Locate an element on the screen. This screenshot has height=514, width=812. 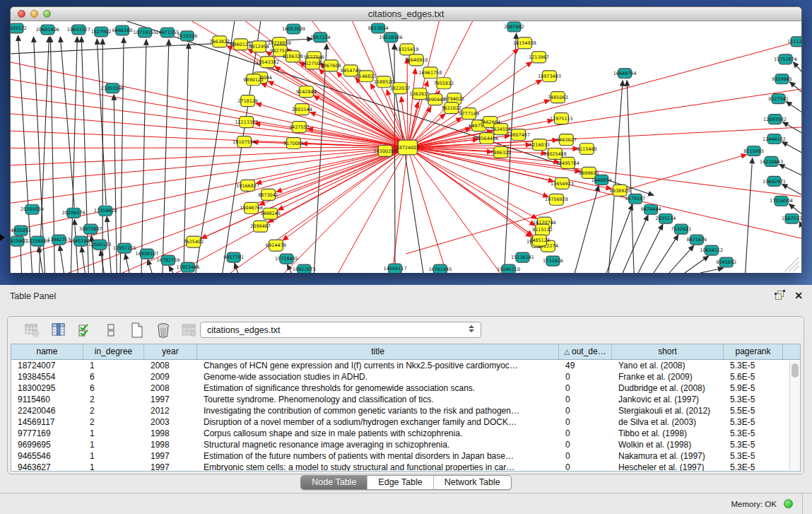
table-row: 2242004622012Investigating the contribut… is located at coordinates (406, 411).